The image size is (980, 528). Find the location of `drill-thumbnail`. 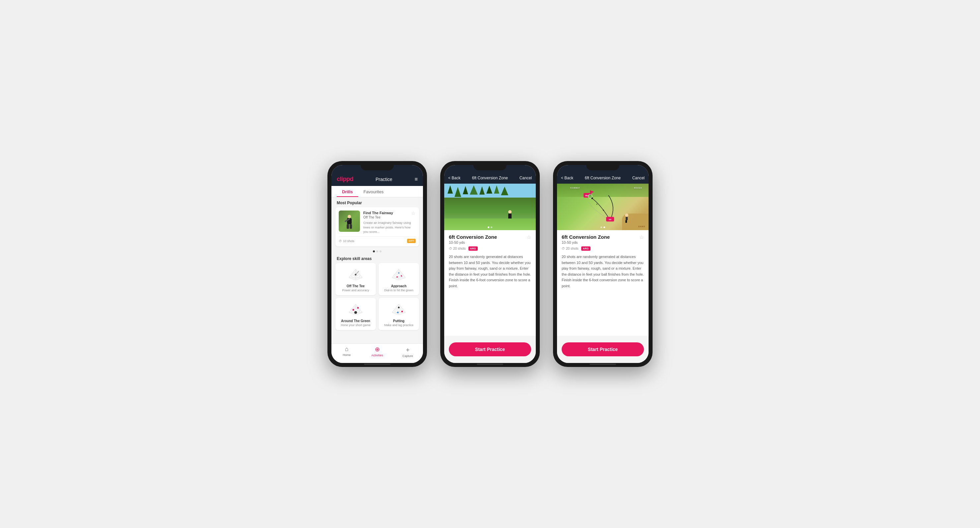

drill-thumbnail is located at coordinates (349, 221).